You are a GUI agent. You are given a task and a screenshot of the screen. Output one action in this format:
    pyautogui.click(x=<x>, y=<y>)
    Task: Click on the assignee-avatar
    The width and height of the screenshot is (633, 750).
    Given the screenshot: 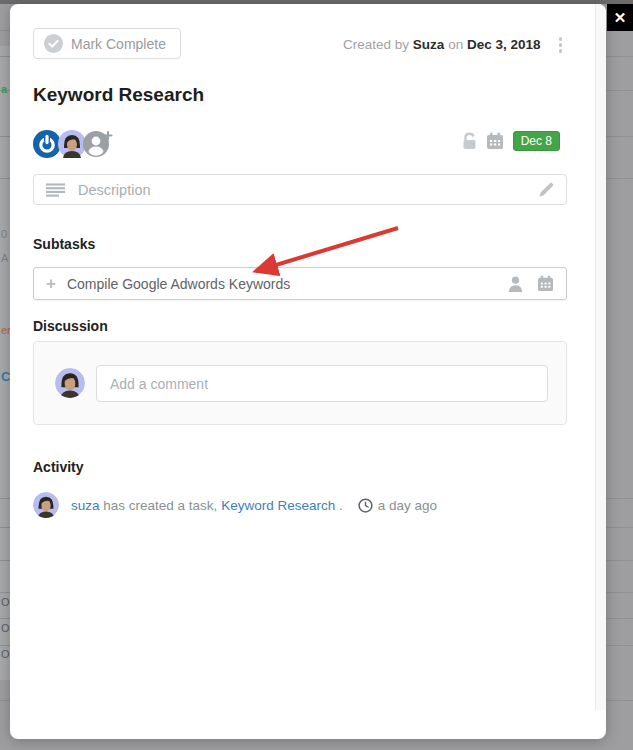 What is the action you would take?
    pyautogui.click(x=72, y=144)
    